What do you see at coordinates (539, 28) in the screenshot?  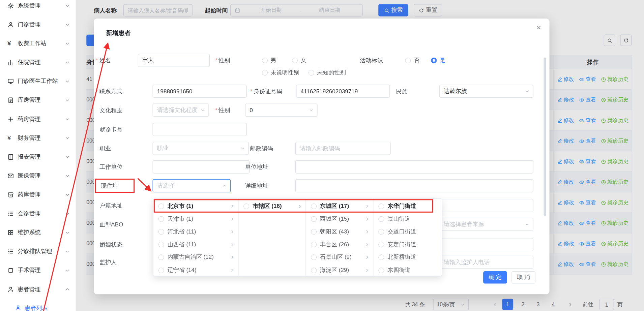 I see `close-icon: ×` at bounding box center [539, 28].